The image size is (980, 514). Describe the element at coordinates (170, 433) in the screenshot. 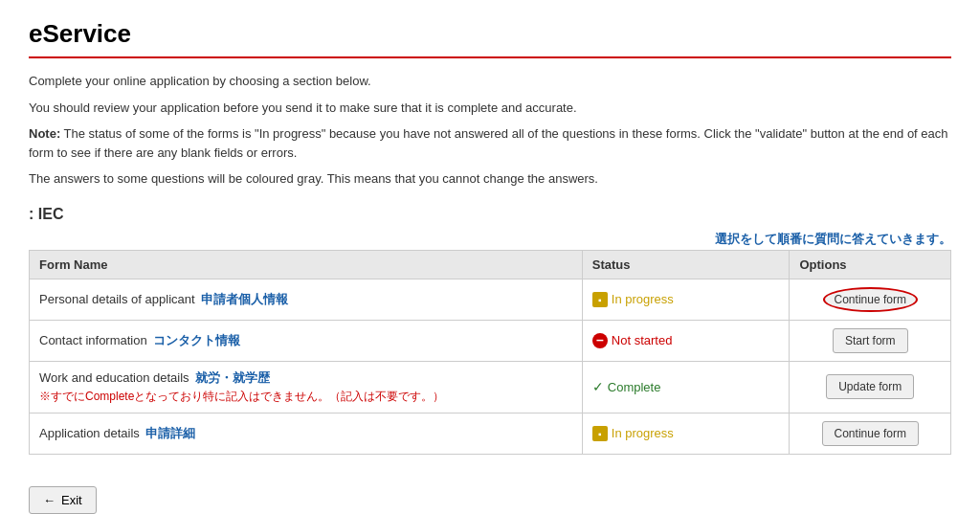

I see `form-name-jp: 申請詳細` at that location.